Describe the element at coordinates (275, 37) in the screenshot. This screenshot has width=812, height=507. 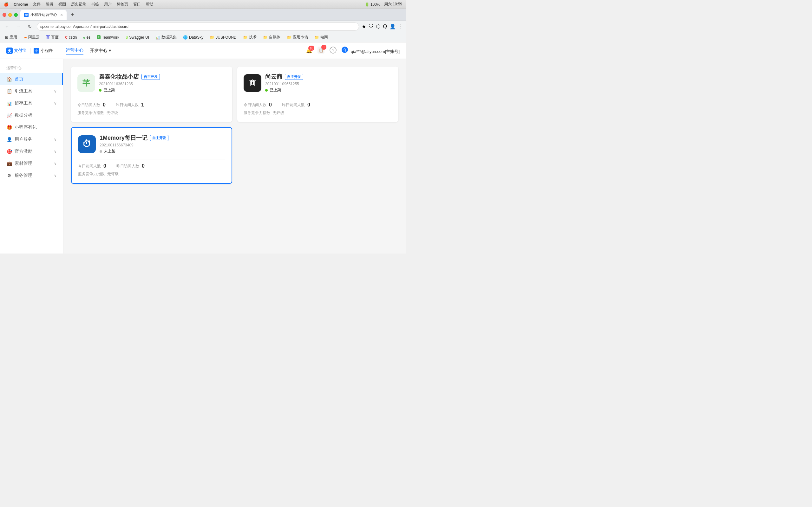
I see `bookmark-label: 自媒体` at that location.